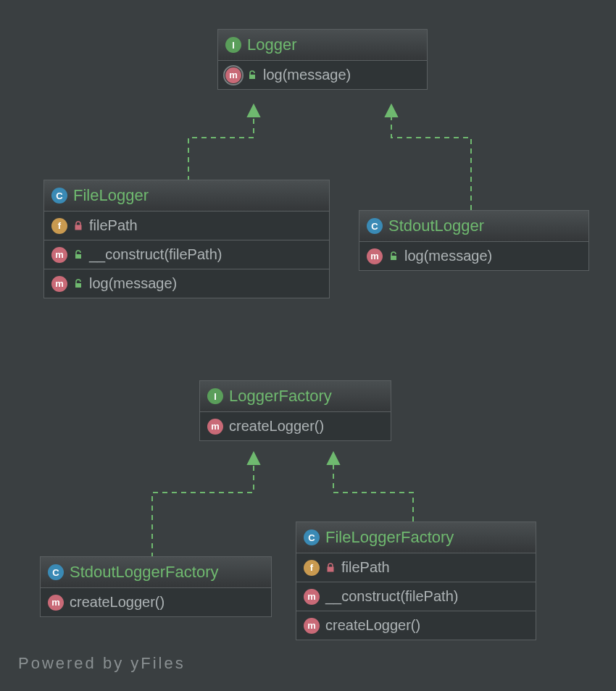 The image size is (616, 691). What do you see at coordinates (322, 59) in the screenshot?
I see `class-logger: I Logger m log(message)` at bounding box center [322, 59].